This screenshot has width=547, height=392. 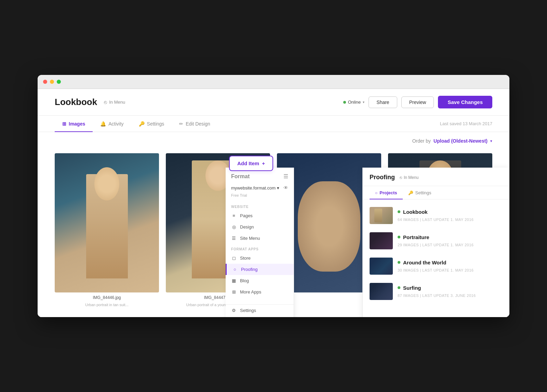 I want to click on project-info-around-world: Around the World 30 IMAGES | LAST UPDATE…, so click(x=450, y=266).